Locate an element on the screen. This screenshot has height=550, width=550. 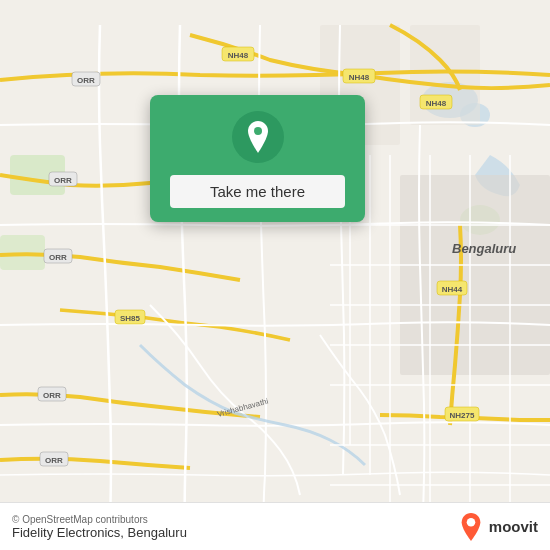
bottom-bar: © OpenStreetMap contributors Fidelity El… is located at coordinates (275, 526).